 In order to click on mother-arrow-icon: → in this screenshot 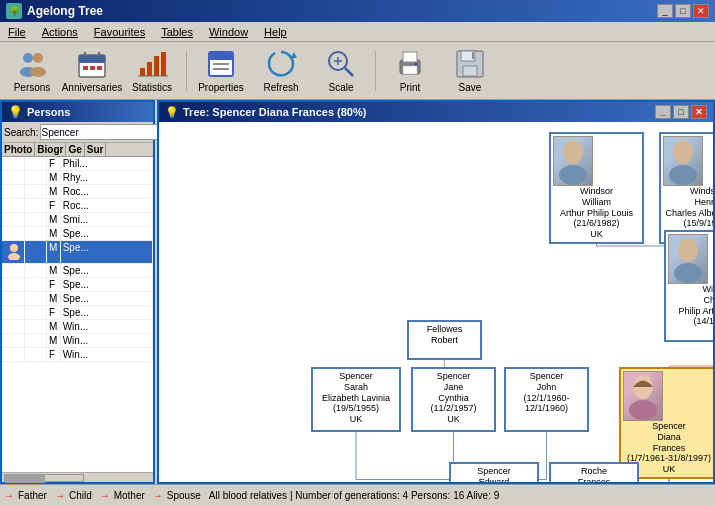, I will do `click(105, 496)`.